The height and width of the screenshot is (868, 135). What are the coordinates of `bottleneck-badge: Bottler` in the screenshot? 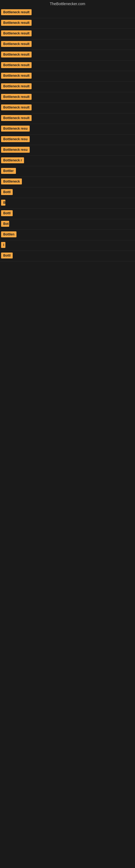 It's located at (8, 171).